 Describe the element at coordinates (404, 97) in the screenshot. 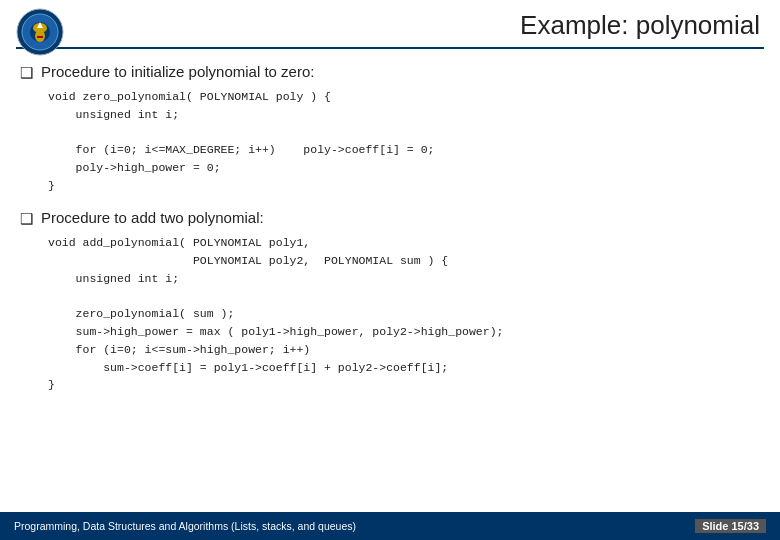

I see `code-line: void zero_polynomial( POLYNOMIAL poly ) …` at that location.